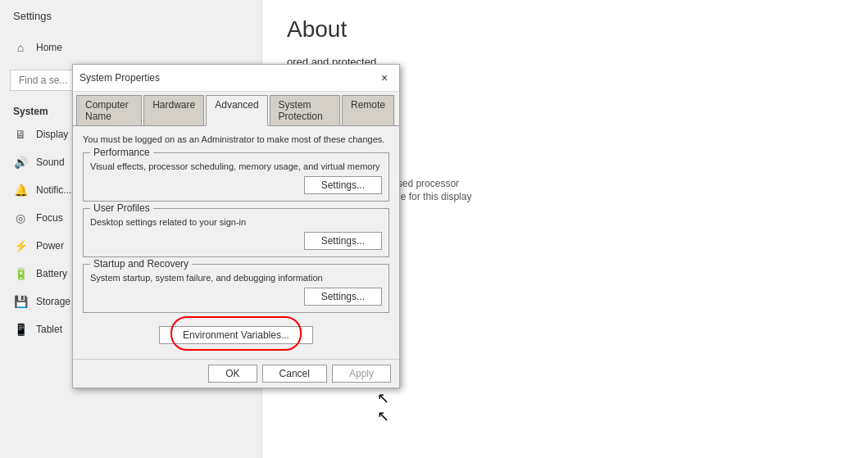 The image size is (868, 458). I want to click on startup-group-desc: System startup, system failure, and debu…, so click(236, 278).